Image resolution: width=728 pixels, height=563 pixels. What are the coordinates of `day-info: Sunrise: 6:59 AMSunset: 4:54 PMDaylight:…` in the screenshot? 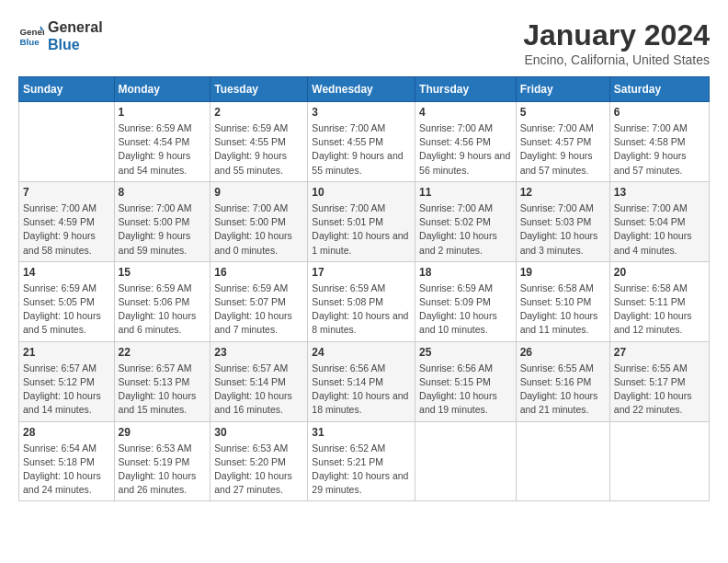 It's located at (163, 149).